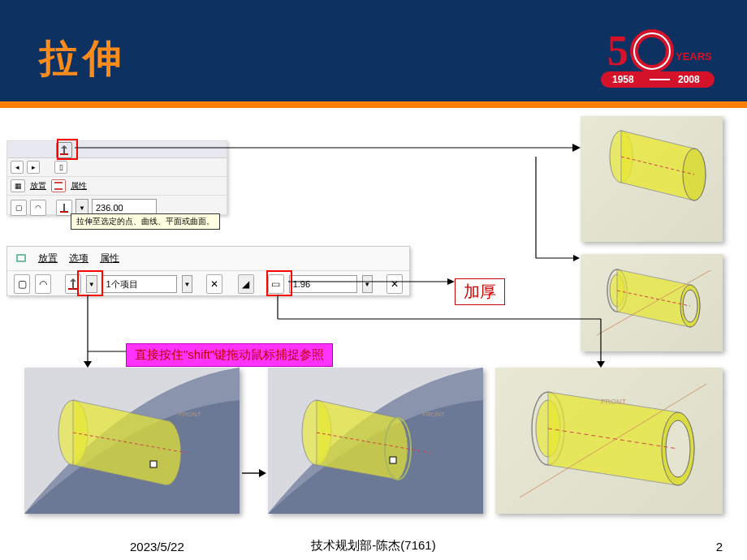 This screenshot has height=560, width=747. What do you see at coordinates (229, 355) in the screenshot?
I see `shift-tip-label: 直接按住"shift"键拖动鼠标捕捉参照` at bounding box center [229, 355].